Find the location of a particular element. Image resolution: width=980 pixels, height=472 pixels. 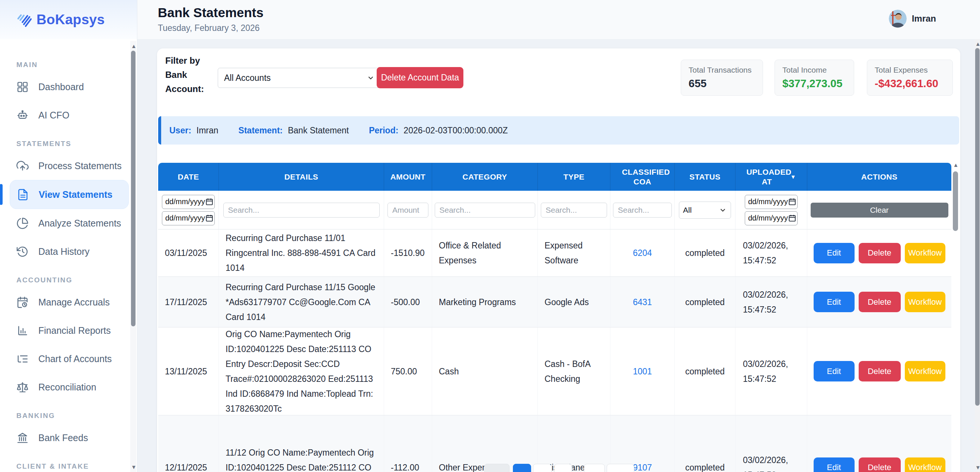

coa-search-input is located at coordinates (642, 210).